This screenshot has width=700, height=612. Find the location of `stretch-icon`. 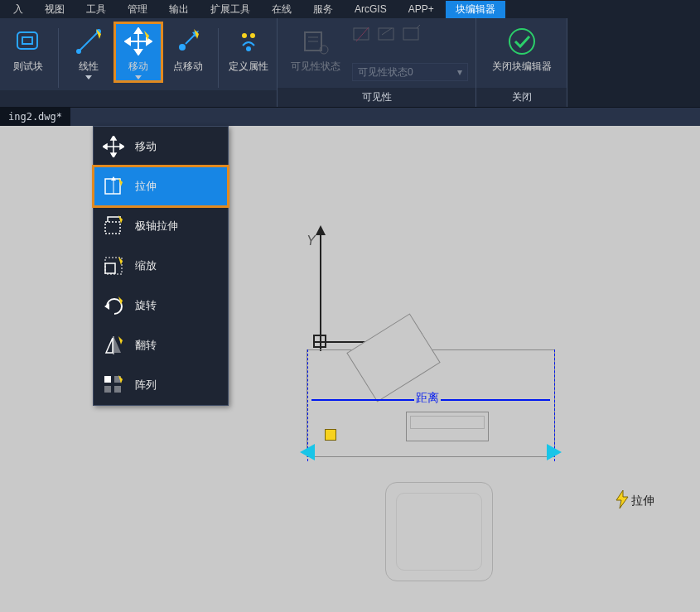

stretch-icon is located at coordinates (113, 186).